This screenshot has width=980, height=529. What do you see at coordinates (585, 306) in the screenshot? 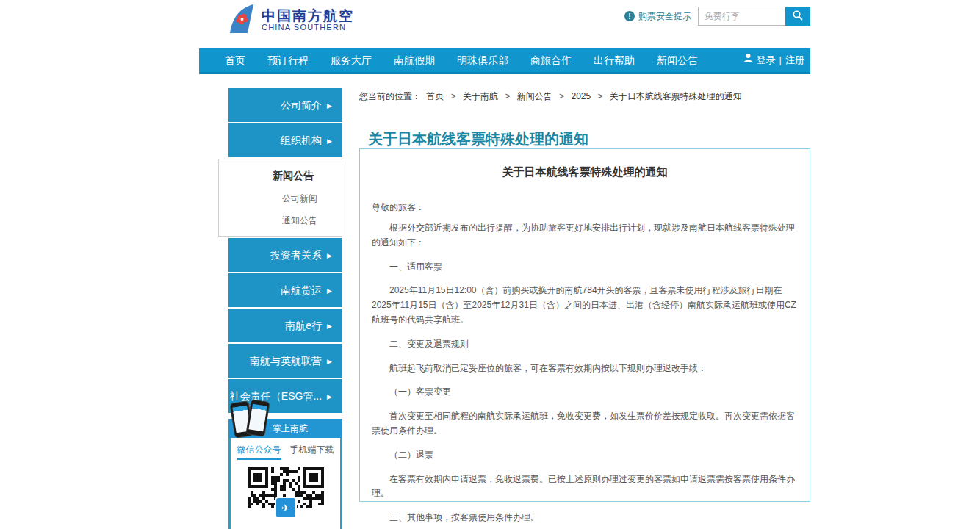
I see `notice-paragraph: 2025年11月15日12:00（含）前购买或换开的南航784开头的客票，且客票…` at bounding box center [585, 306].